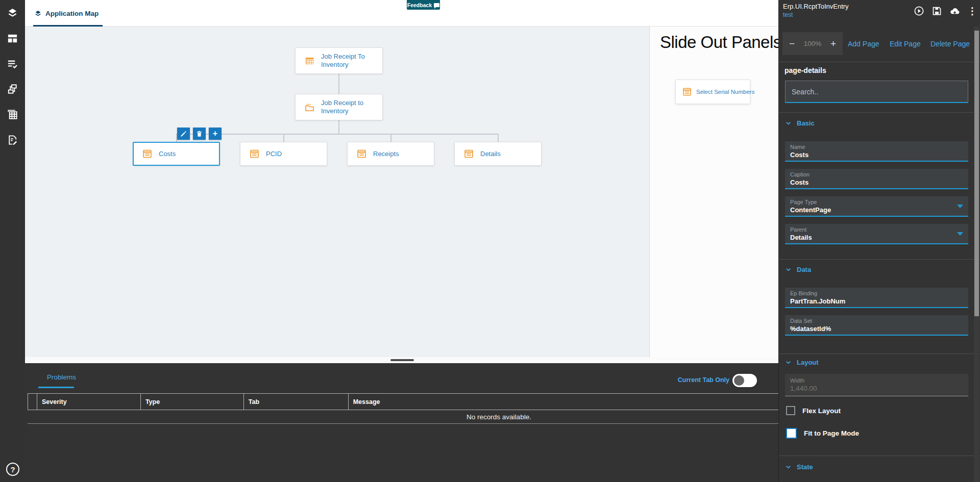  What do you see at coordinates (877, 385) in the screenshot?
I see `field-width: Width 1,440.00` at bounding box center [877, 385].